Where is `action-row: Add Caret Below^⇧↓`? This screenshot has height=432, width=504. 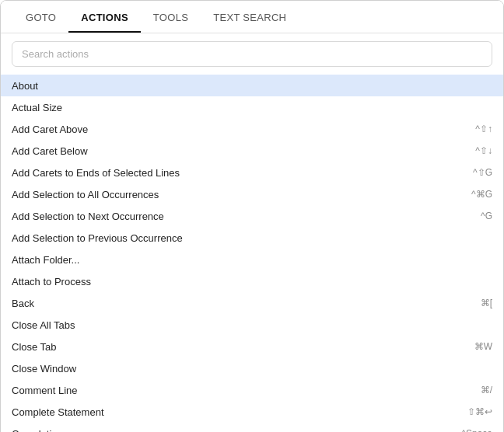 action-row: Add Caret Below^⇧↓ is located at coordinates (252, 151).